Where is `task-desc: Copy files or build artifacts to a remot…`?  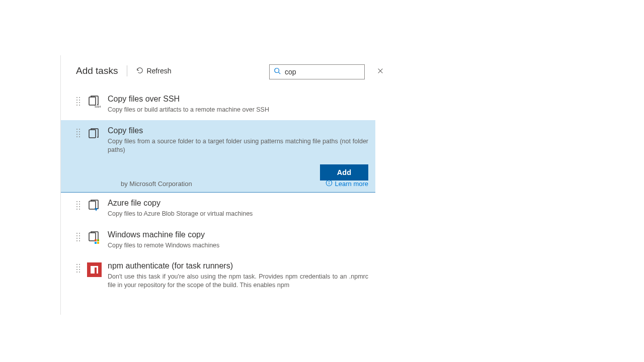
task-desc: Copy files or build artifacts to a remot… is located at coordinates (238, 110).